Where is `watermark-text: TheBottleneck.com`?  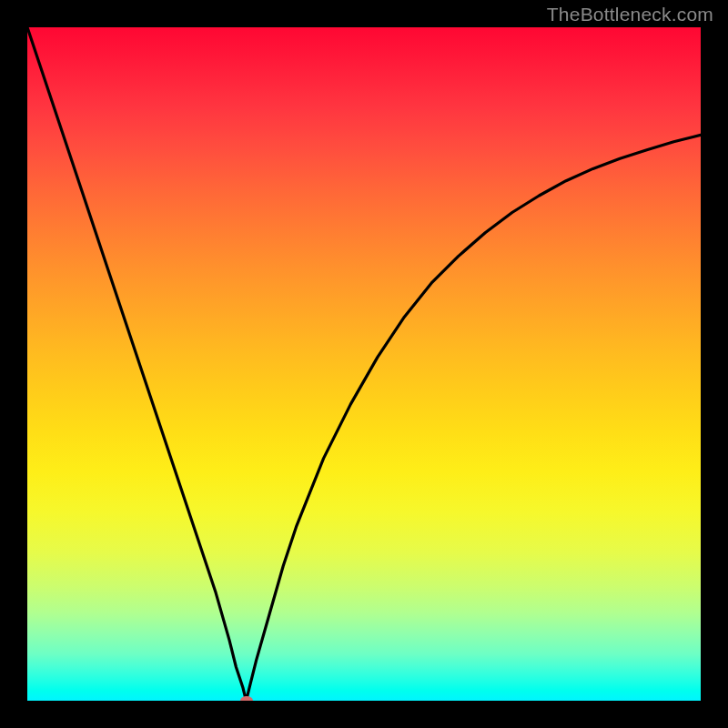
watermark-text: TheBottleneck.com is located at coordinates (630, 15).